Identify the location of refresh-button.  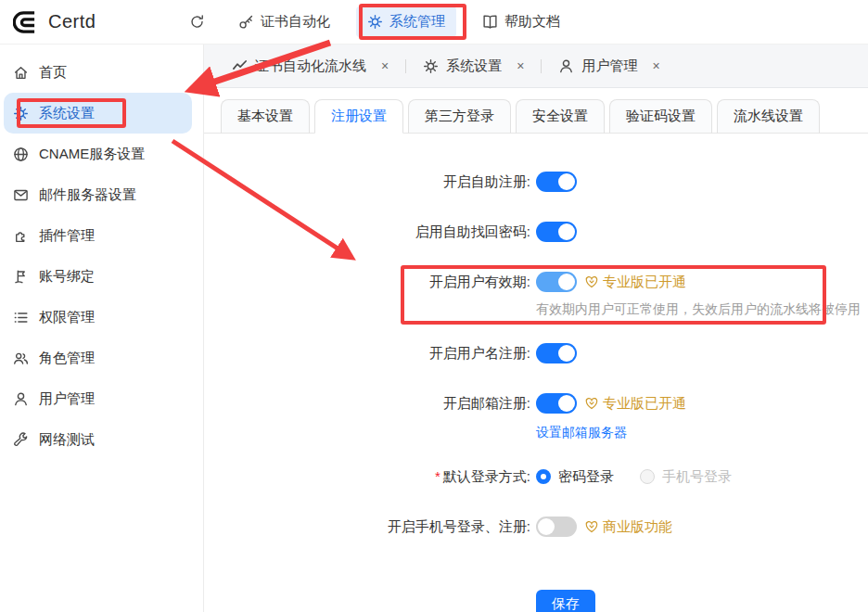
(197, 22).